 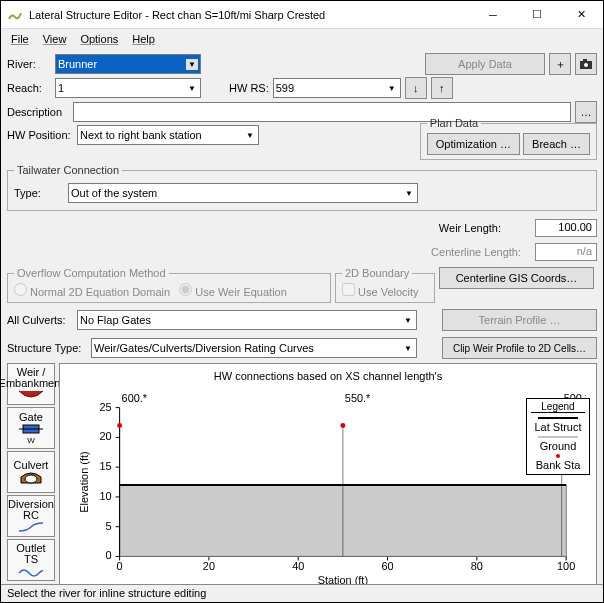 What do you see at coordinates (493, 15) in the screenshot?
I see `minimize-button: ─` at bounding box center [493, 15].